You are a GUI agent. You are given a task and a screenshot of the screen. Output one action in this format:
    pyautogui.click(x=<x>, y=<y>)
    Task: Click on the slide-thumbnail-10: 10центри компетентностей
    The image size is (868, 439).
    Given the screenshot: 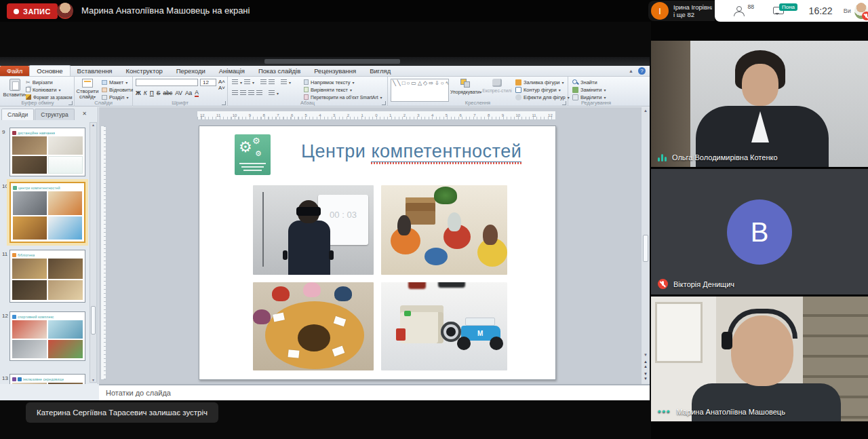 What is the action you would take?
    pyautogui.click(x=45, y=214)
    